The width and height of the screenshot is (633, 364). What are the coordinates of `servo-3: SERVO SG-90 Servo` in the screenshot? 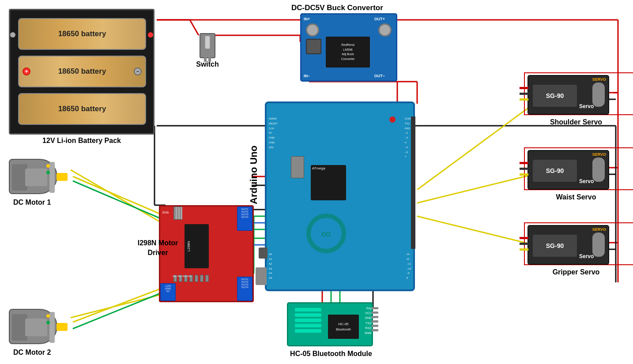 It's located at (569, 245).